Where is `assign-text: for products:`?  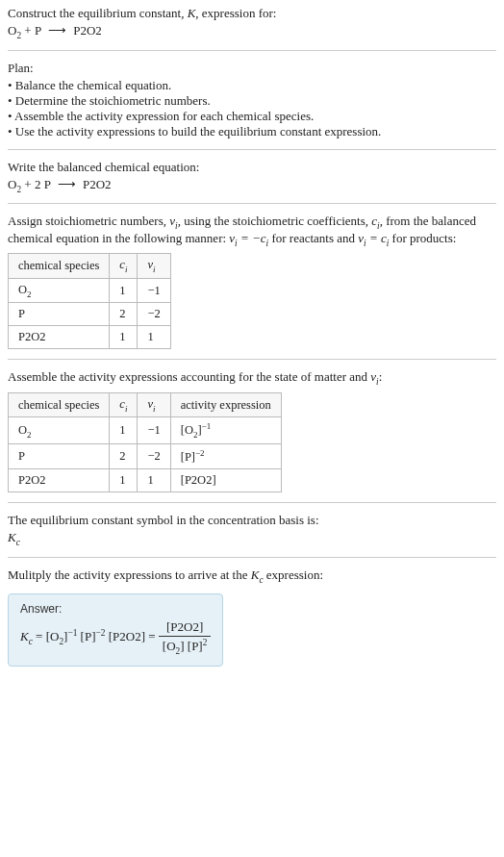
assign-text: for products: is located at coordinates (422, 239).